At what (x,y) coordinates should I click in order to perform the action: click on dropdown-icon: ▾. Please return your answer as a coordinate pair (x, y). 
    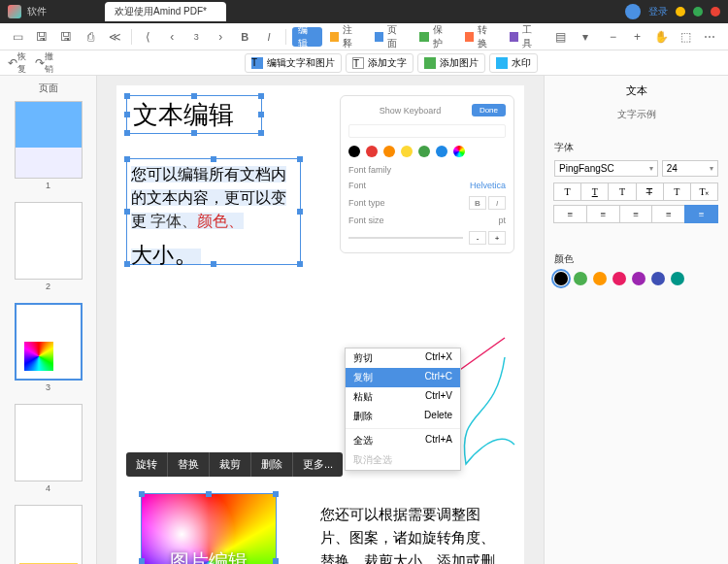
    Looking at the image, I should click on (584, 37).